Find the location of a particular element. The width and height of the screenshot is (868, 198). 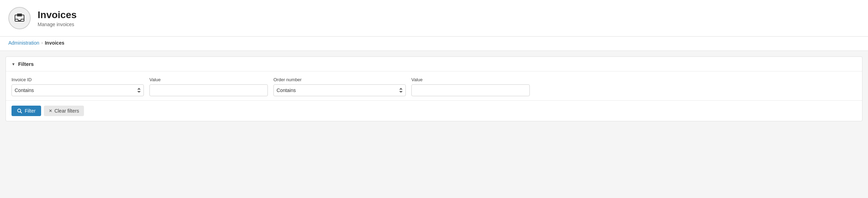

order-number-select: Contains Equals Starts with Ends with is located at coordinates (340, 90).